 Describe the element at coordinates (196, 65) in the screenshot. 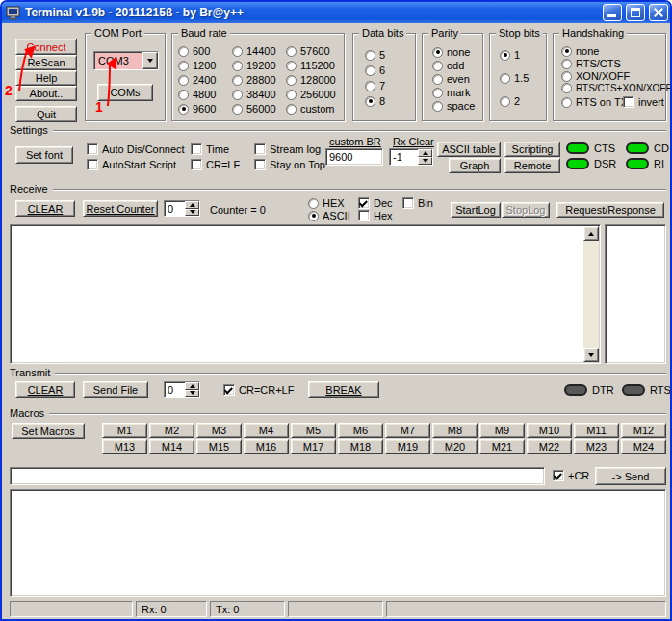

I see `baud-1200-radio: 1200` at that location.